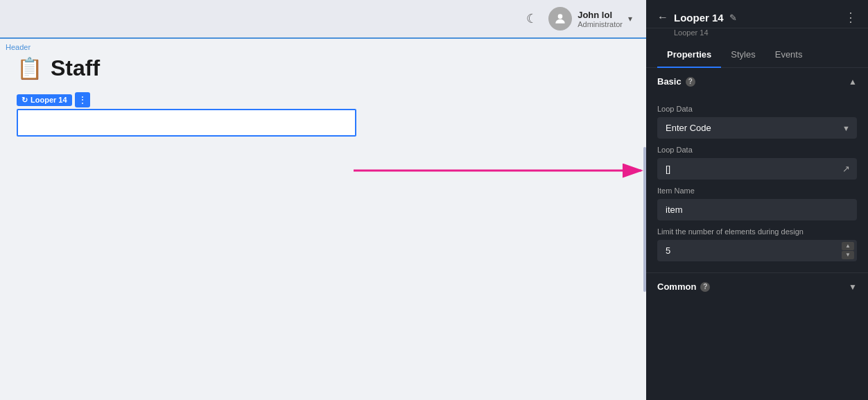 Image resolution: width=868 pixels, height=400 pixels. Describe the element at coordinates (75, 68) in the screenshot. I see `page-title: Staff` at that location.